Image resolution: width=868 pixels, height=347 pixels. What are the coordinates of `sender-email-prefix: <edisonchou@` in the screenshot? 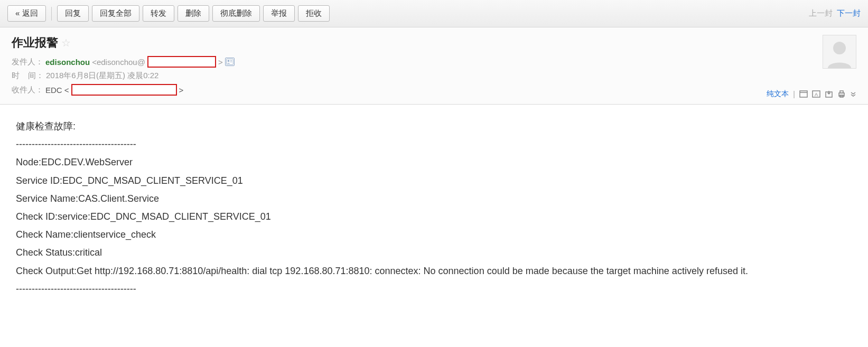 It's located at (118, 62).